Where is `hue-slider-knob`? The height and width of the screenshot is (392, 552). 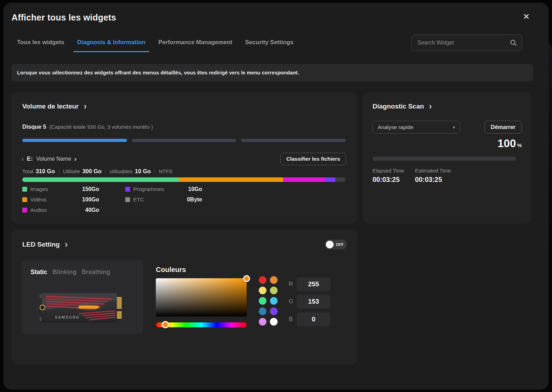
hue-slider-knob is located at coordinates (166, 325).